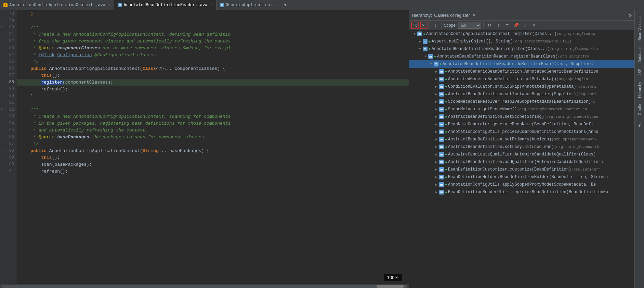 The height and width of the screenshot is (288, 644). I want to click on sidebar-tab-ant: Ant, so click(640, 125).